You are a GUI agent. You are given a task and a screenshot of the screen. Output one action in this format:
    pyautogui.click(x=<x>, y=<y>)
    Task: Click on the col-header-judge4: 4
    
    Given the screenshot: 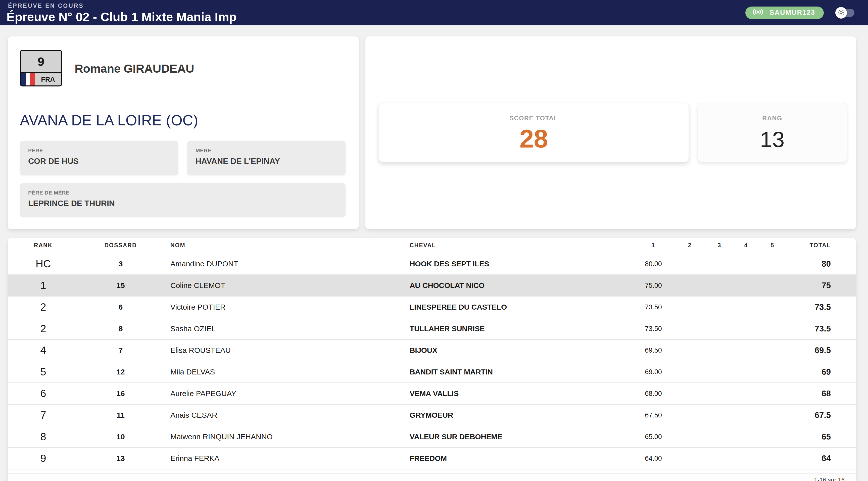 What is the action you would take?
    pyautogui.click(x=746, y=245)
    